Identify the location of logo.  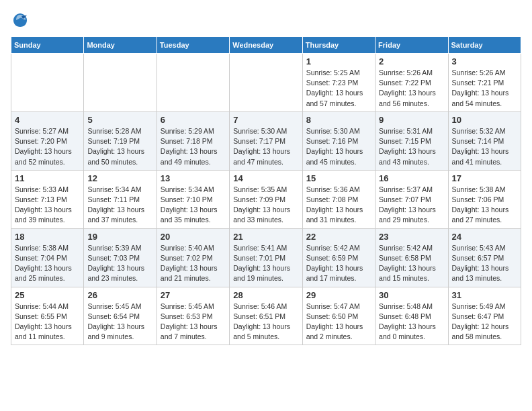
(21, 20).